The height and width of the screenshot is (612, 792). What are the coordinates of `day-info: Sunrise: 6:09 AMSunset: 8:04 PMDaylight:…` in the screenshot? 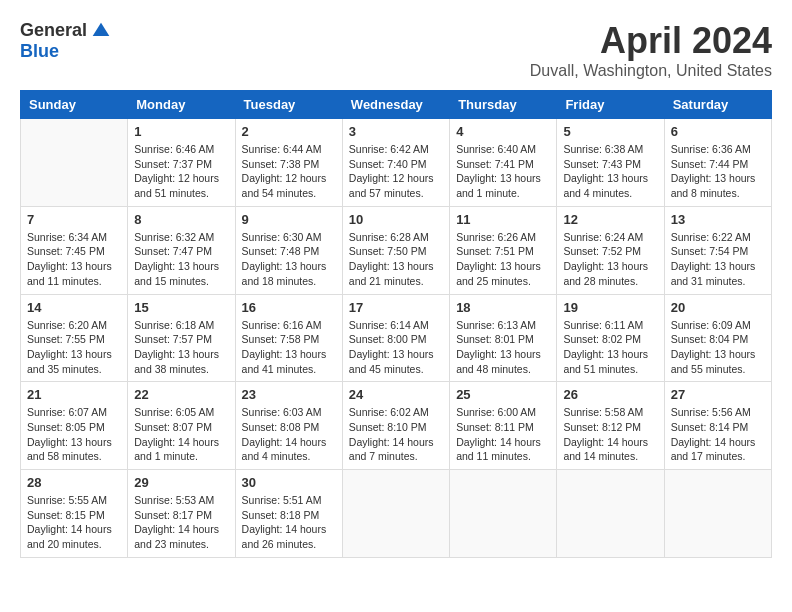 It's located at (718, 348).